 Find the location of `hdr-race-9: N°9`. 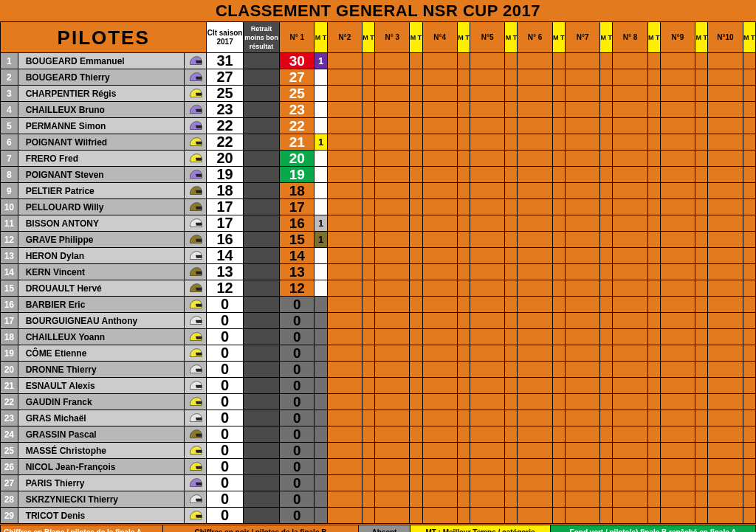

hdr-race-9: N°9 is located at coordinates (678, 38).